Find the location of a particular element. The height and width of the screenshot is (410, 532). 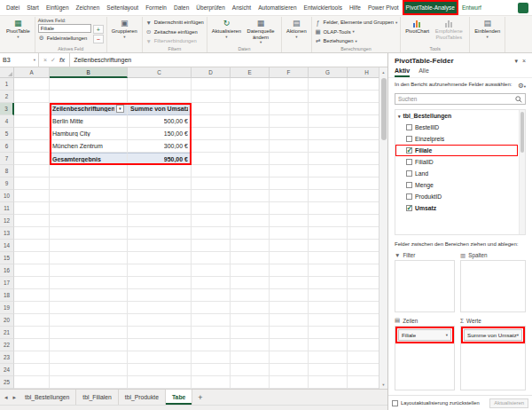

cell-g5 is located at coordinates (328, 134).